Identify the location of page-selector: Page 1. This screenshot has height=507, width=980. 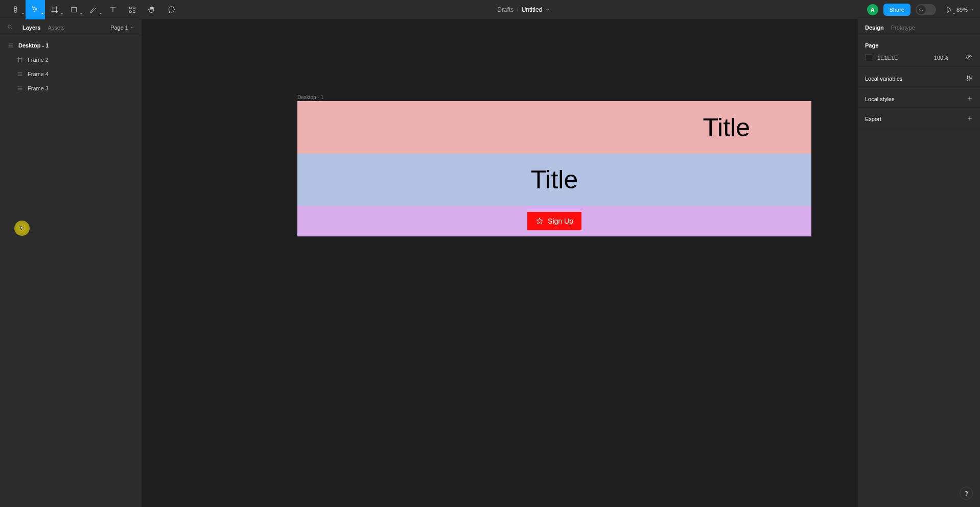
(123, 28).